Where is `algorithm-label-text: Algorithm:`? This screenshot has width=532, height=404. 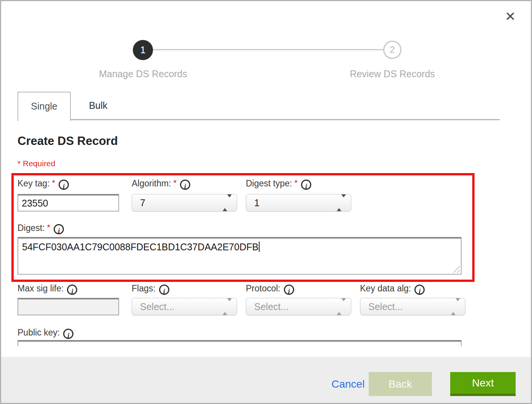
algorithm-label-text: Algorithm: is located at coordinates (151, 183).